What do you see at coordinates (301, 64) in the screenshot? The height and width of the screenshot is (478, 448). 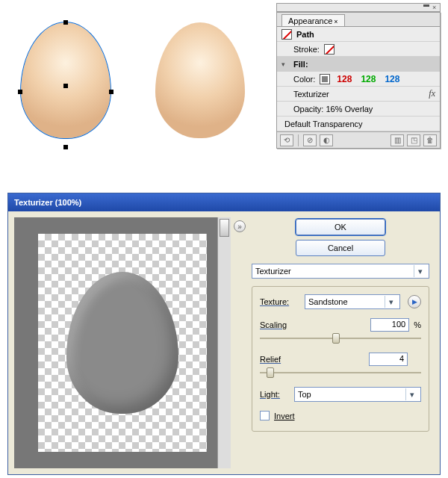 I see `fill-label: Fill:` at bounding box center [301, 64].